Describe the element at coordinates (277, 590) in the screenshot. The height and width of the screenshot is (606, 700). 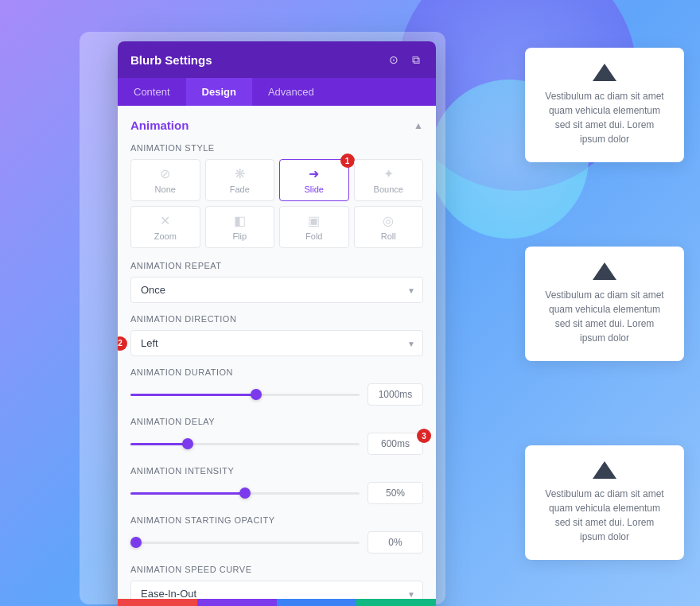
I see `animation-speed-curve-wrapper: Ease-In-Out Linear Ease-In Ease-Out ▼` at that location.